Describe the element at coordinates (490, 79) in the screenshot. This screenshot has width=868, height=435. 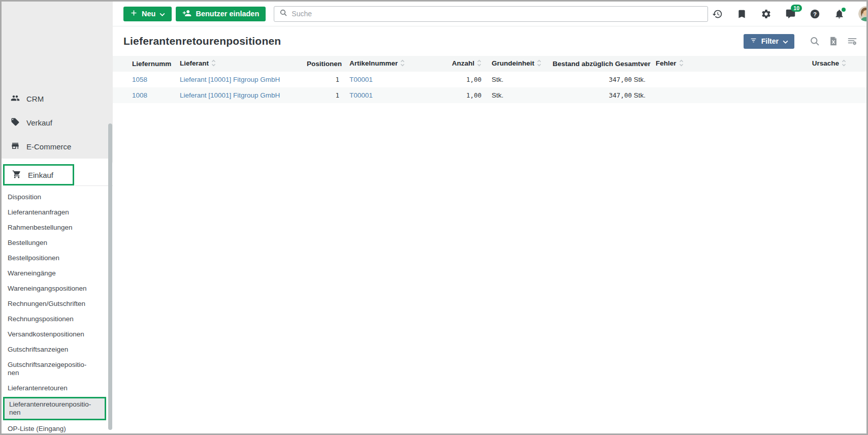
I see `table-row: 1058 Lieferant [10001] Fitgroup GmbH 1 T…` at that location.